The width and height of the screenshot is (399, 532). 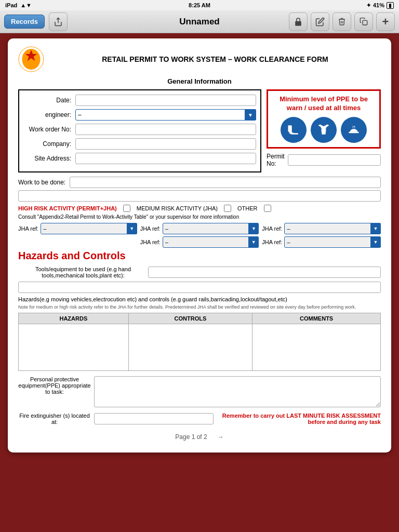 What do you see at coordinates (324, 130) in the screenshot?
I see `ppe-icons` at bounding box center [324, 130].